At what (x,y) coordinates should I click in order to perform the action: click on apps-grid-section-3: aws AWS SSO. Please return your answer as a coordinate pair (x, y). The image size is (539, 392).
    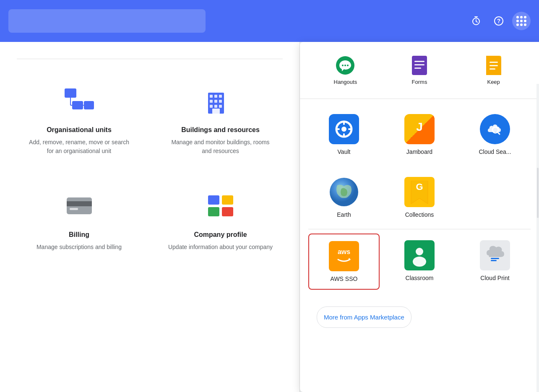
    Looking at the image, I should click on (419, 262).